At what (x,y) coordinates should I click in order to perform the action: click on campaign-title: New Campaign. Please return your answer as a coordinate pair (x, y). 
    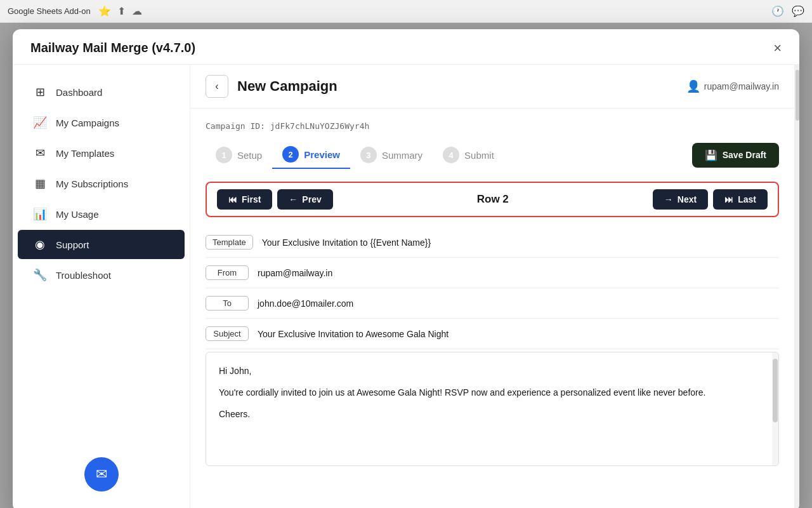
    Looking at the image, I should click on (287, 86).